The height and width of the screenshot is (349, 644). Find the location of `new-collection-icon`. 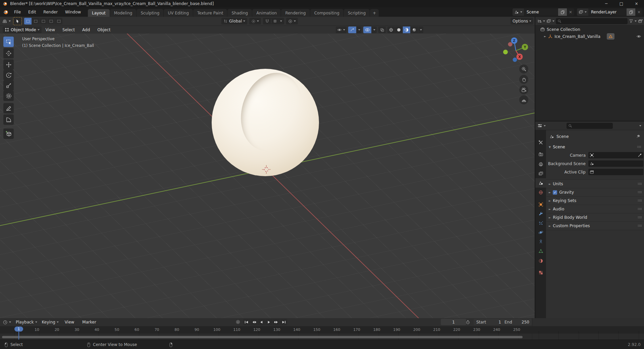

new-collection-icon is located at coordinates (641, 21).